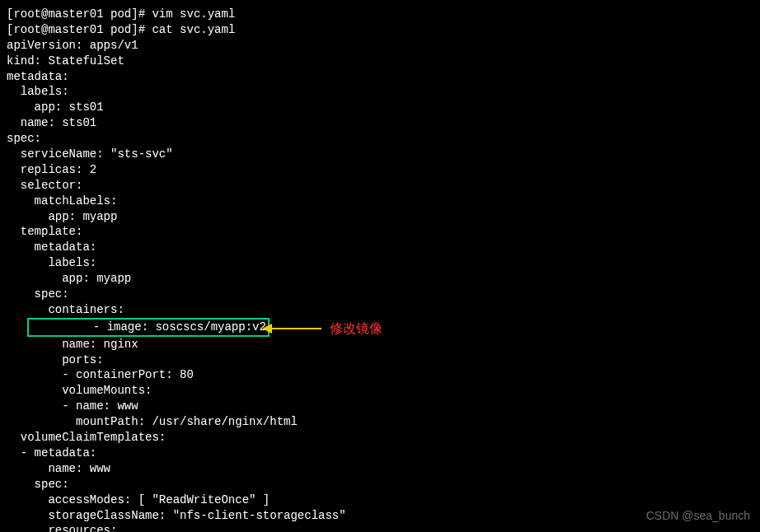 This screenshot has width=760, height=532. I want to click on yaml-line: selector:, so click(380, 186).